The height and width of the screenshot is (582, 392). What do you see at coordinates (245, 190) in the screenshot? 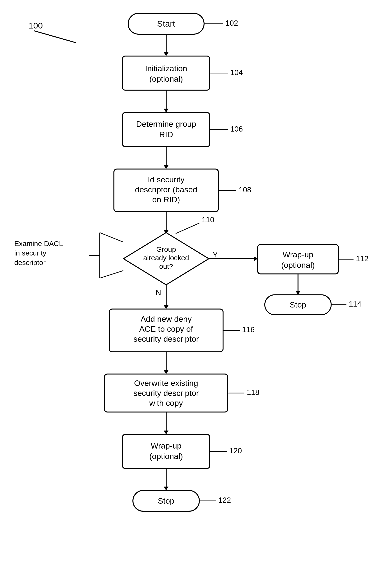
I see `label-108: 108` at bounding box center [245, 190].